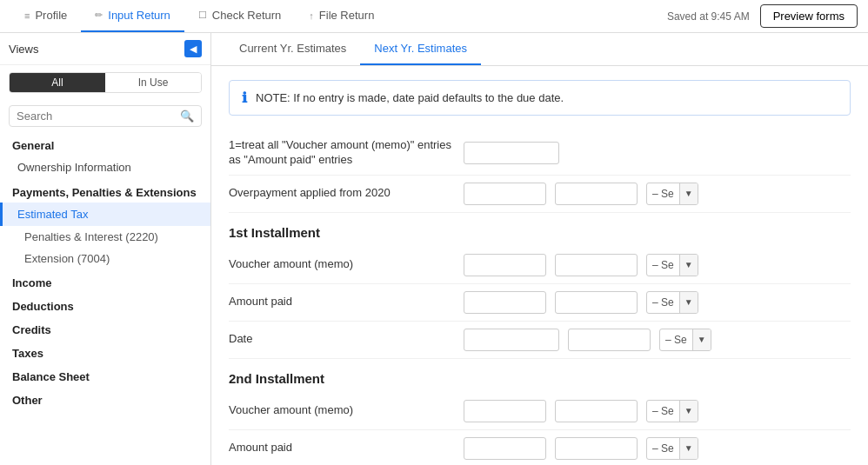 Image resolution: width=868 pixels, height=465 pixels. Describe the element at coordinates (341, 16) in the screenshot. I see `tab-file-return: ↑ File Return` at that location.